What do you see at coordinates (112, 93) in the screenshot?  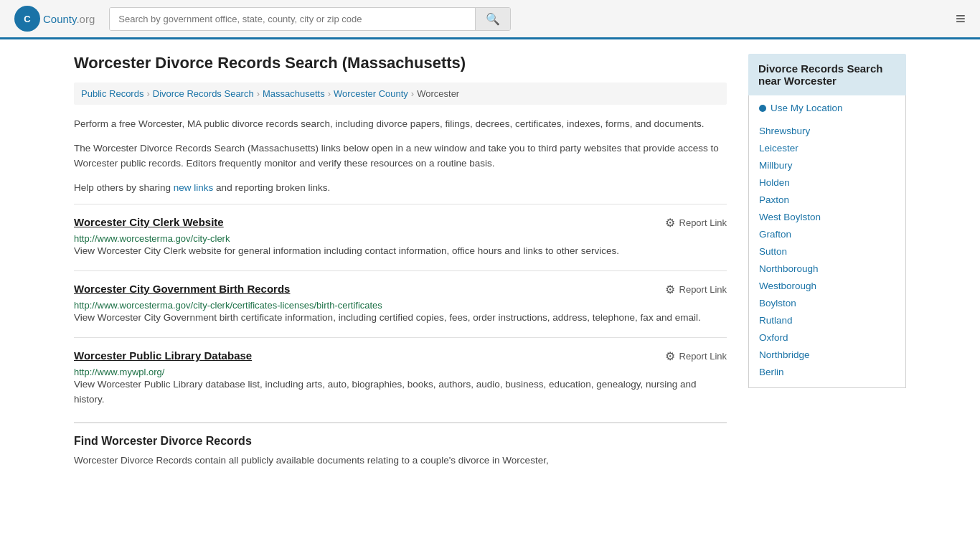 I see `breadcrumb-link-public-records: Public Records` at bounding box center [112, 93].